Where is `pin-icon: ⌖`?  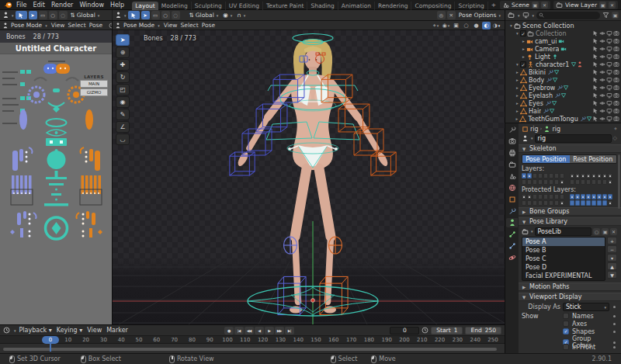 pin-icon: ⌖ is located at coordinates (616, 129).